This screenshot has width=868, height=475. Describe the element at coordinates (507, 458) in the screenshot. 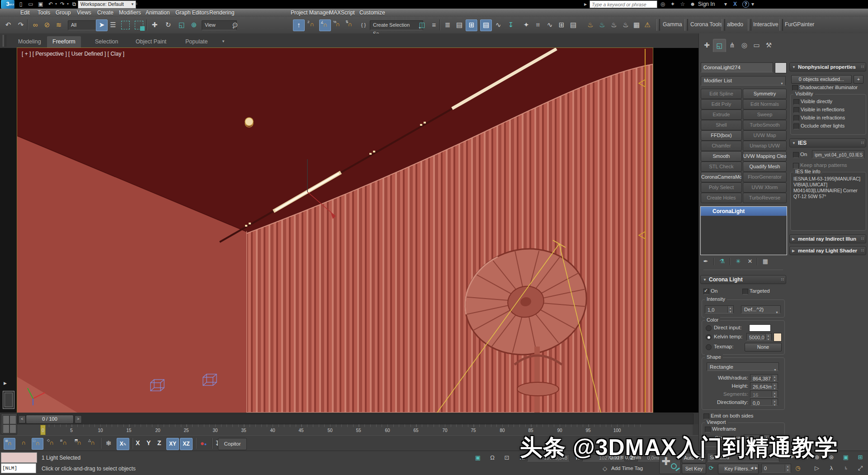

I see `absolute-mode-icon: ⊡` at that location.